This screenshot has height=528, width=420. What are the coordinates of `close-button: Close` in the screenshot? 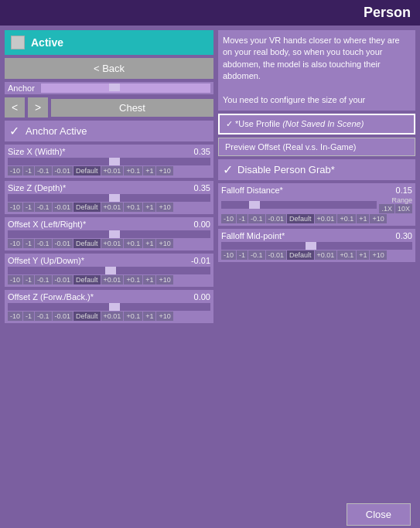 It's located at (379, 515).